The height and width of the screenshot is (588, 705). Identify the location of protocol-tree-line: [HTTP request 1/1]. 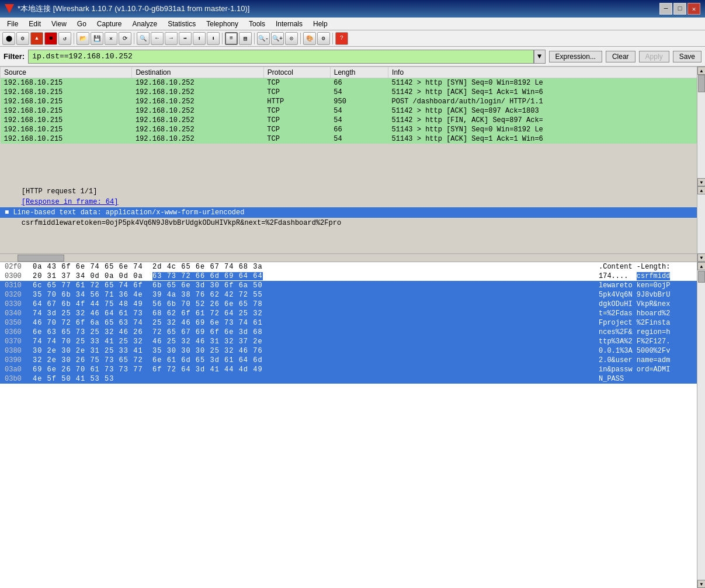
(353, 192).